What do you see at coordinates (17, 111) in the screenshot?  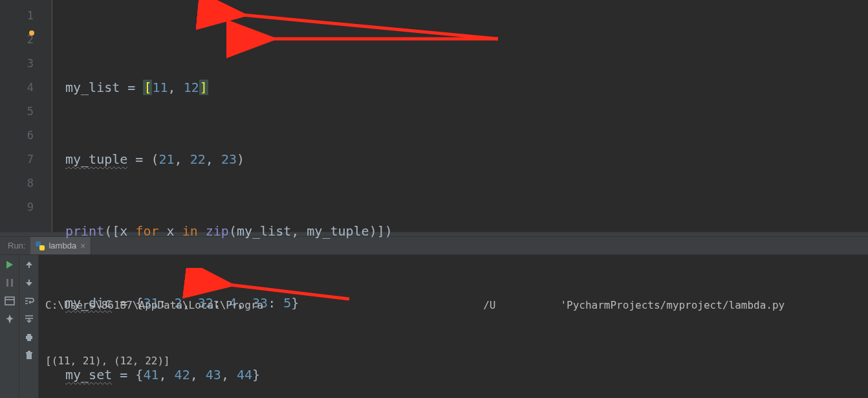 I see `line-number: 5` at bounding box center [17, 111].